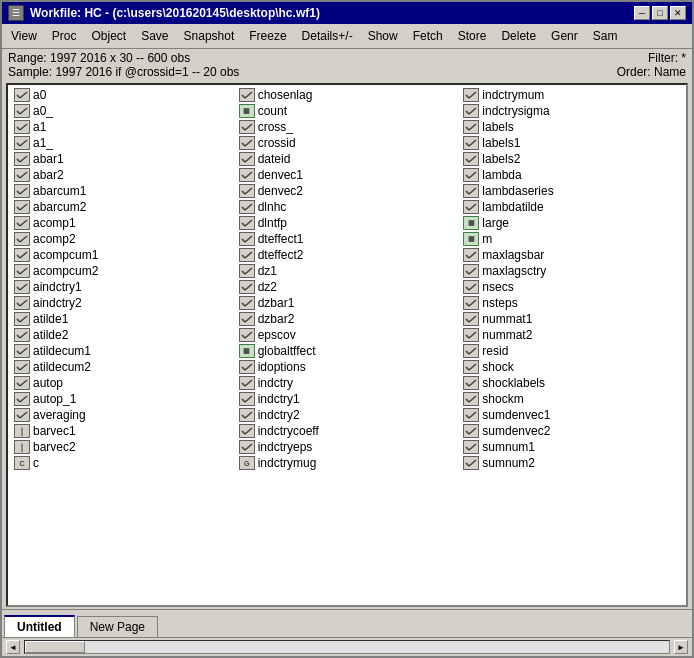 The width and height of the screenshot is (694, 658). I want to click on variable-name: dz2, so click(268, 287).